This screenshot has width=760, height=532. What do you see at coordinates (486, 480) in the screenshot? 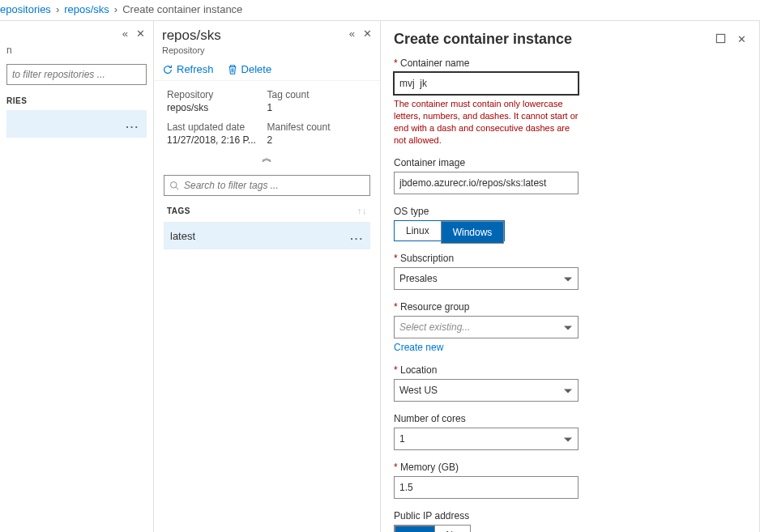
I see `field-memory: Memory (GB)` at bounding box center [486, 480].